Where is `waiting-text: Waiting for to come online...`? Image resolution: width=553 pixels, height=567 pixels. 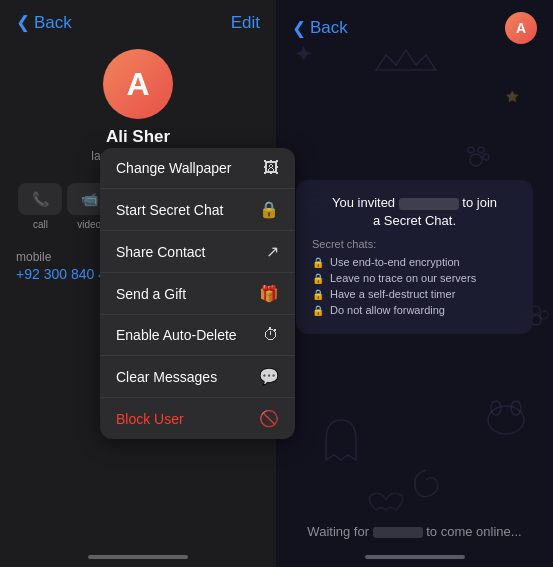 waiting-text: Waiting for to come online... is located at coordinates (414, 532).